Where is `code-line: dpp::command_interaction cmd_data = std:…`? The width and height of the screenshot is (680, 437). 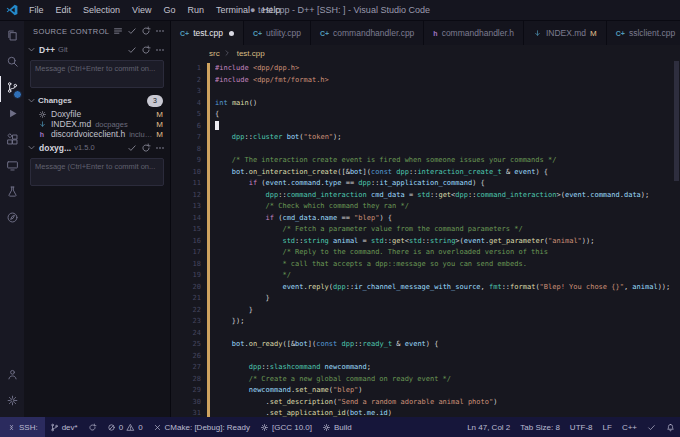 code-line: dpp::command_interaction cmd_data = std:… is located at coordinates (448, 196).